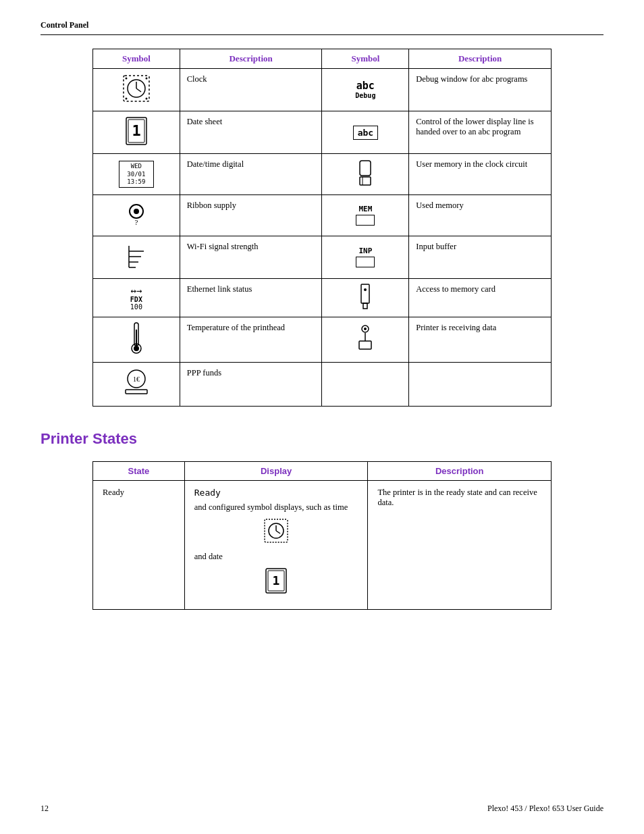 This screenshot has height=834, width=644. Describe the element at coordinates (366, 132) in the screenshot. I see `symbol-cell-abc-box: abc` at that location.